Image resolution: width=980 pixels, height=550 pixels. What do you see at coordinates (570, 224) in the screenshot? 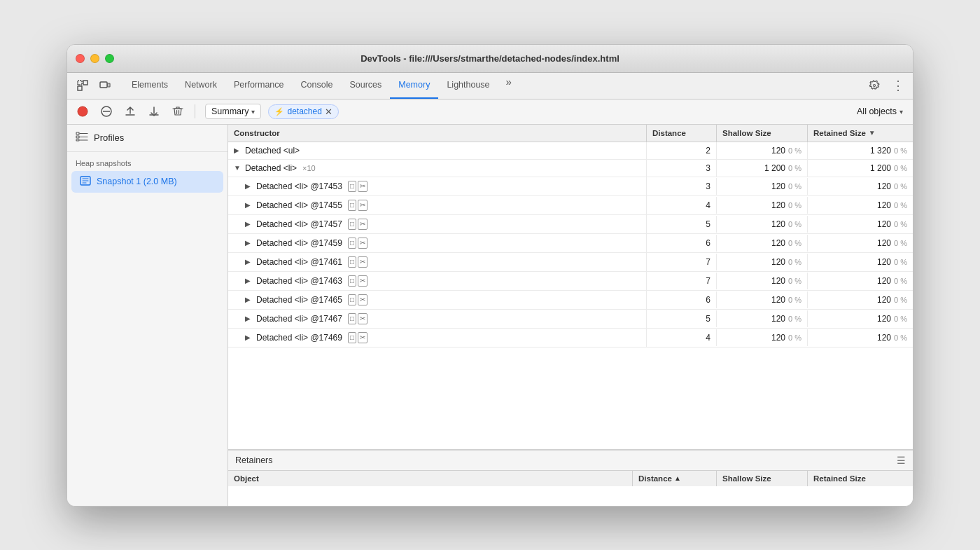
I see `table-row: ▶ Detached <li> @17457 □ ✂ 5 1200 % 1200…` at bounding box center [570, 224].